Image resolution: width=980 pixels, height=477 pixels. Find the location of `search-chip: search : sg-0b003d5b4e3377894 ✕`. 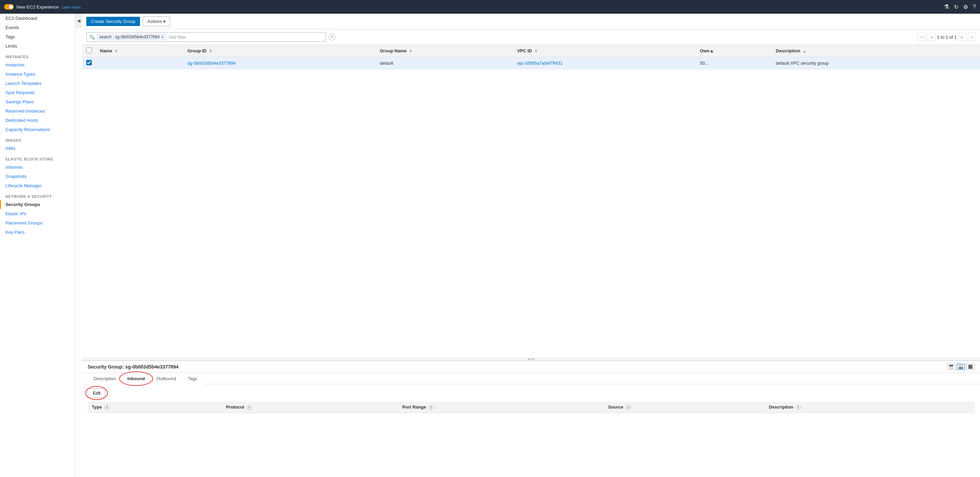

search-chip: search : sg-0b003d5b4e3377894 ✕ is located at coordinates (132, 37).